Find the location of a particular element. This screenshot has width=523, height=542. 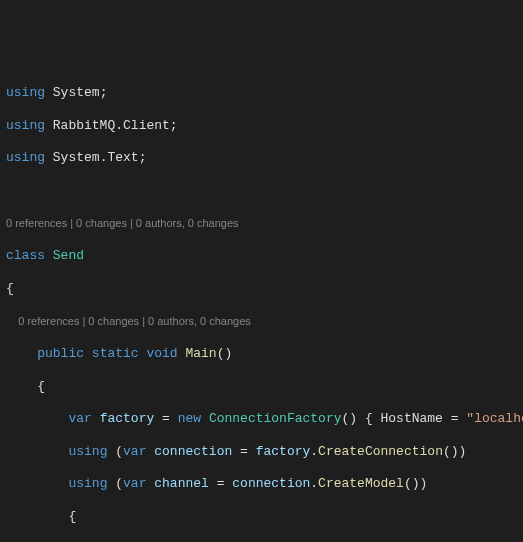

code-line: using System; is located at coordinates (264, 93).